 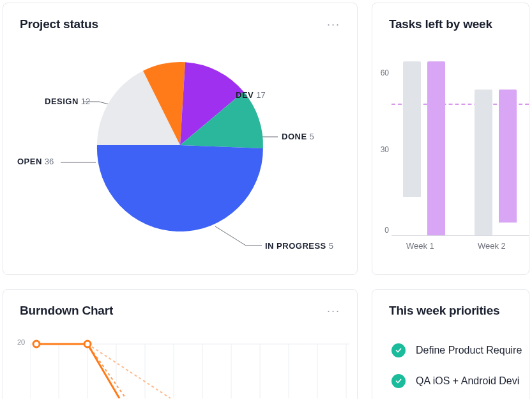 I want to click on burn-y-20: 20, so click(x=21, y=342).